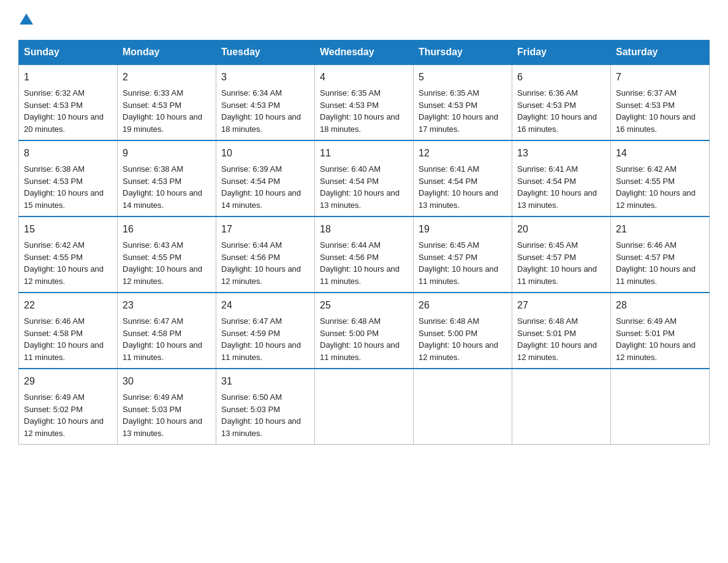 The width and height of the screenshot is (728, 563). What do you see at coordinates (68, 229) in the screenshot?
I see `day-number: 15` at bounding box center [68, 229].